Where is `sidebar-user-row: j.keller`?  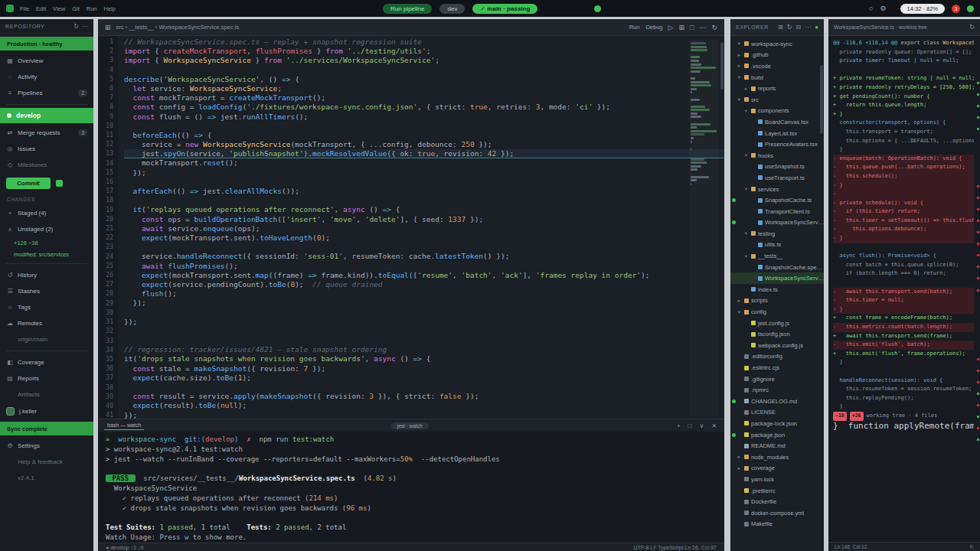 sidebar-user-row: j.keller is located at coordinates (47, 411).